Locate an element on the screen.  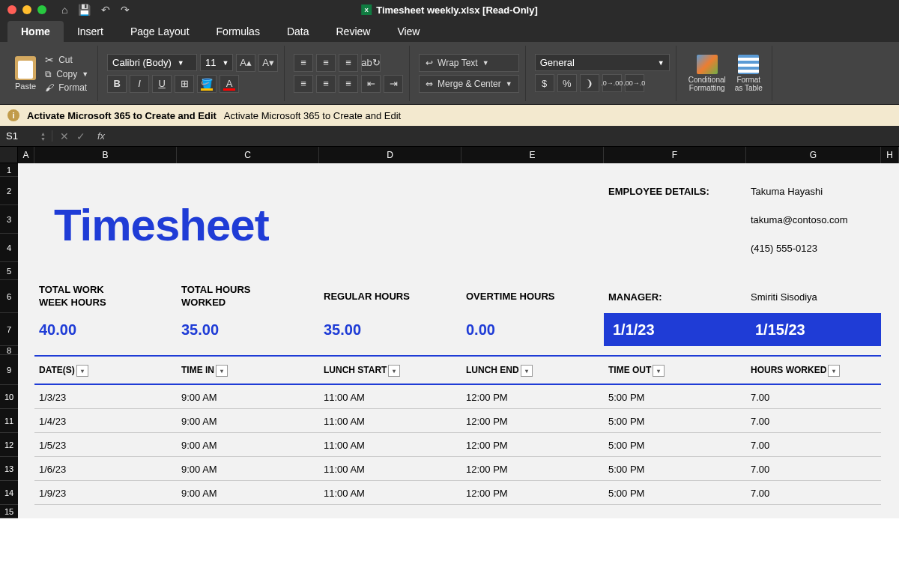
decrease-decimal-button: .00→.0 is located at coordinates (635, 83).